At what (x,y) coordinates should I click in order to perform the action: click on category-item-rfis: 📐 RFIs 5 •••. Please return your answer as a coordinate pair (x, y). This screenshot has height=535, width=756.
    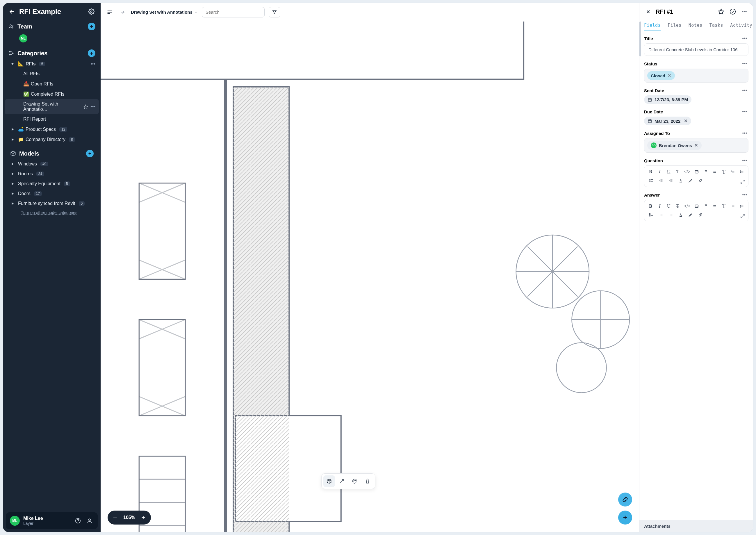
    Looking at the image, I should click on (52, 64).